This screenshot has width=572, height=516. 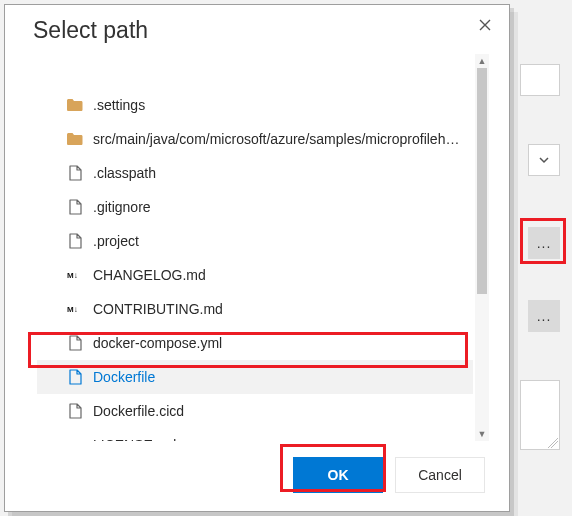 I want to click on file-name: Dockerfile, so click(x=279, y=377).